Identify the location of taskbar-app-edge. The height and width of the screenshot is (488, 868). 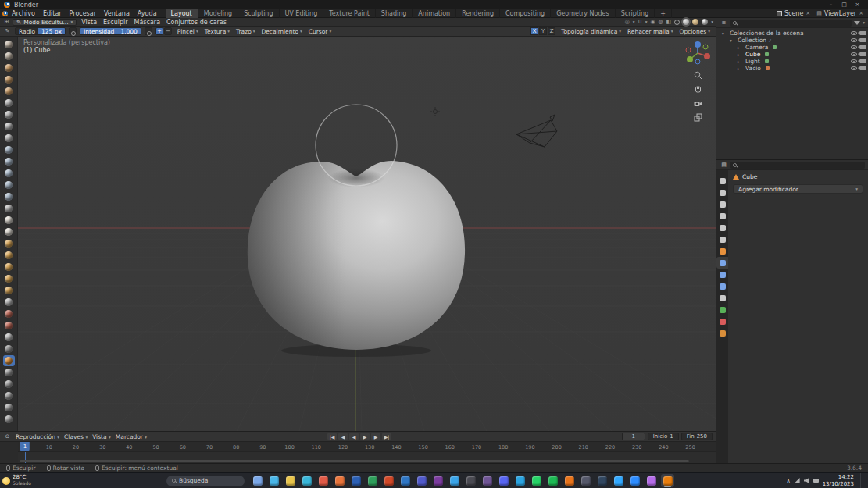
(306, 481).